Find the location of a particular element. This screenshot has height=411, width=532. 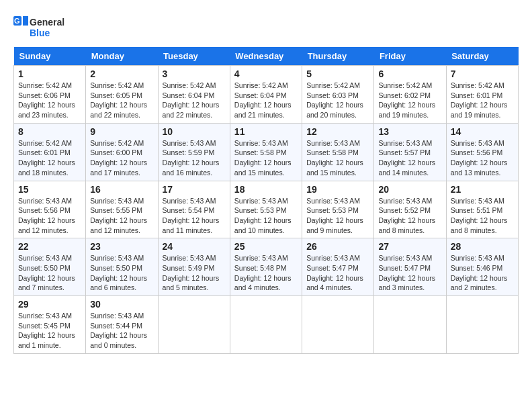

day-number: 20 is located at coordinates (410, 189).